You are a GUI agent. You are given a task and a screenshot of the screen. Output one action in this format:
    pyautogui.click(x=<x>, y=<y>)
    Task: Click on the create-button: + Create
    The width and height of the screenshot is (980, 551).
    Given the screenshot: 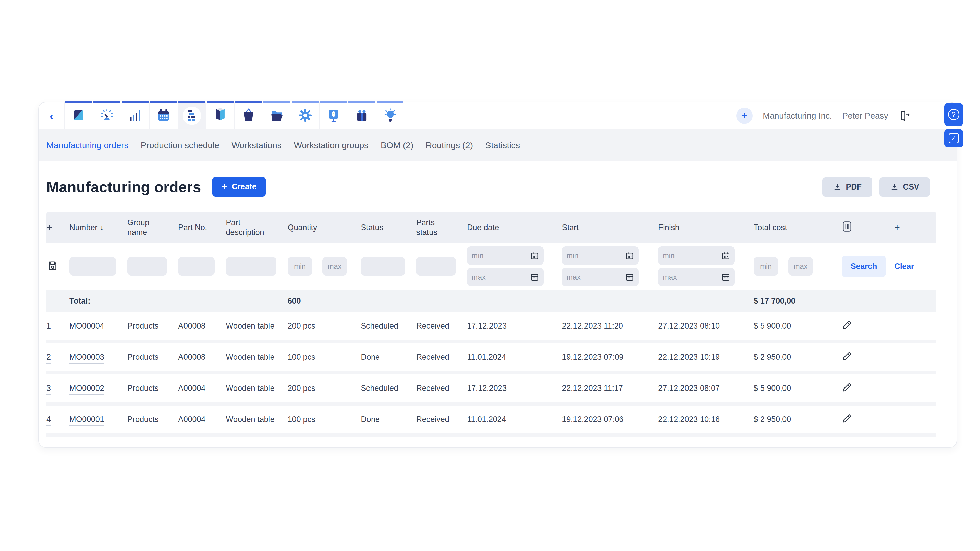 What is the action you would take?
    pyautogui.click(x=239, y=187)
    